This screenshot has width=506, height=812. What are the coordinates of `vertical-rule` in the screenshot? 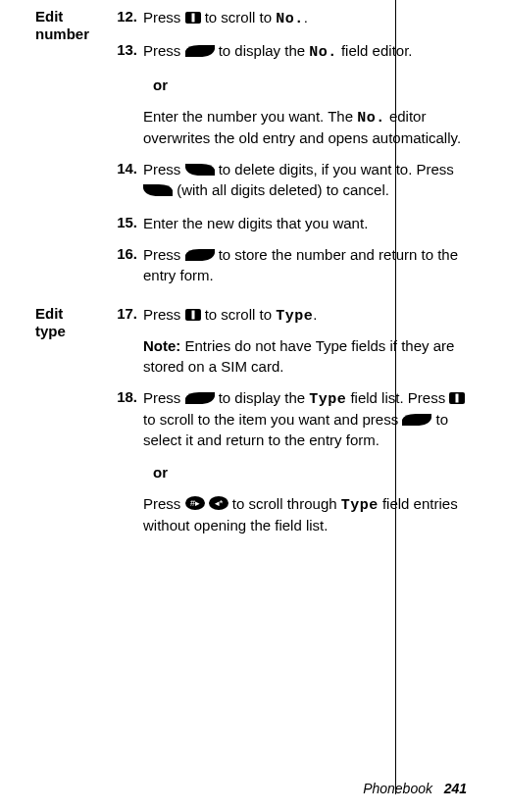 It's located at (396, 397).